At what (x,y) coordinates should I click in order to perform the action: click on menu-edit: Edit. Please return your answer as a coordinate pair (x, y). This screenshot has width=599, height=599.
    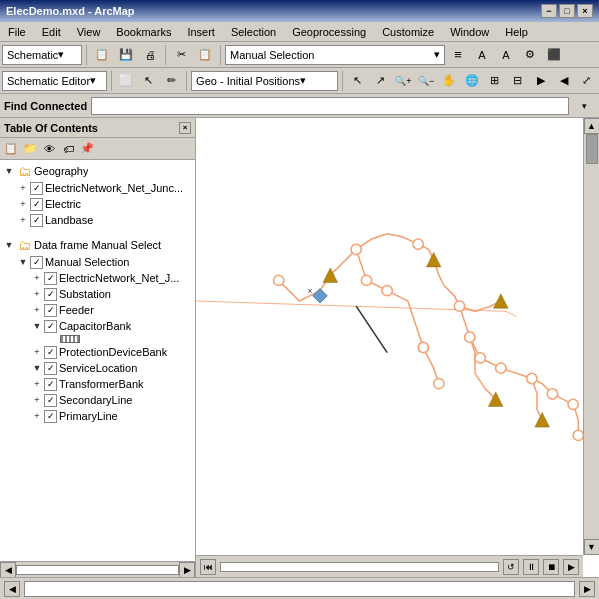
    Looking at the image, I should click on (52, 32).